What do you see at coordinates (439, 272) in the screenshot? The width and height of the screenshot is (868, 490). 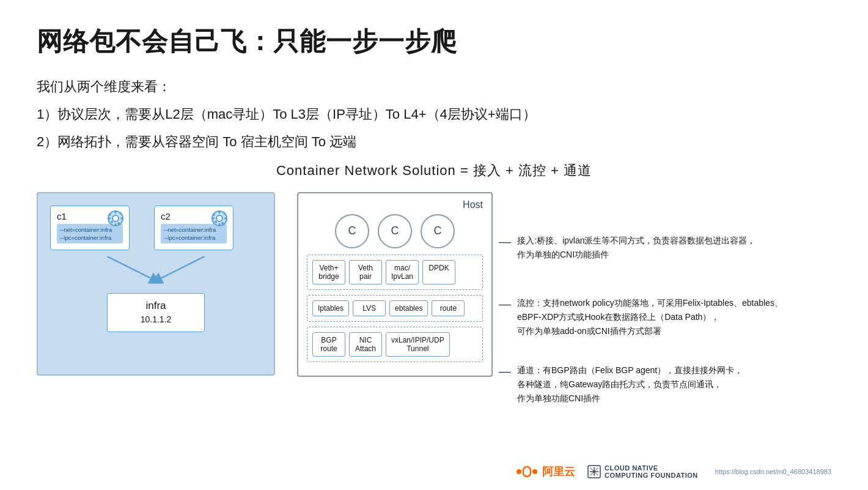 I see `plugin-dpdk: DPDK` at bounding box center [439, 272].